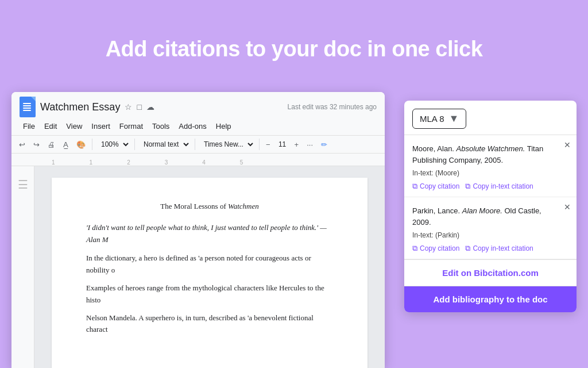  Describe the element at coordinates (210, 264) in the screenshot. I see `document-para1: In the dictionary, a hero is defined as …` at that location.